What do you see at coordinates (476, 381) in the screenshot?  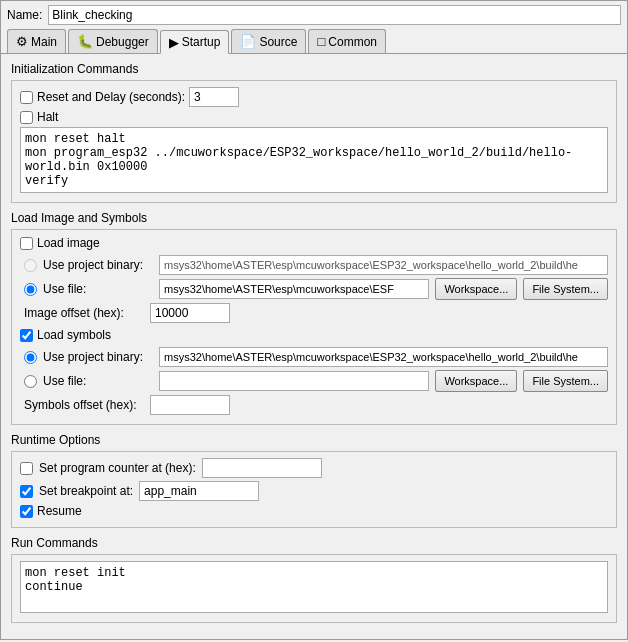 I see `symbols-workspace-button: Workspace...` at bounding box center [476, 381].